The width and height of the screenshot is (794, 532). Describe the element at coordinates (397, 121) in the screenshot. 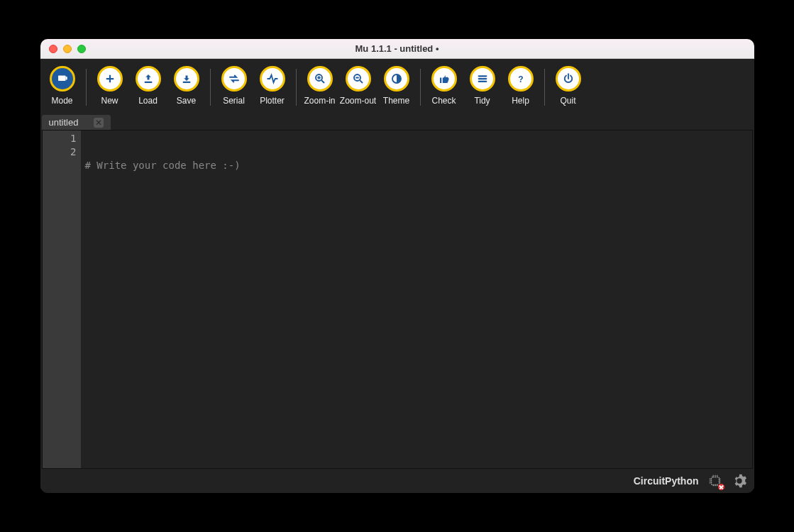

I see `tab-bar: untitled ✕` at that location.